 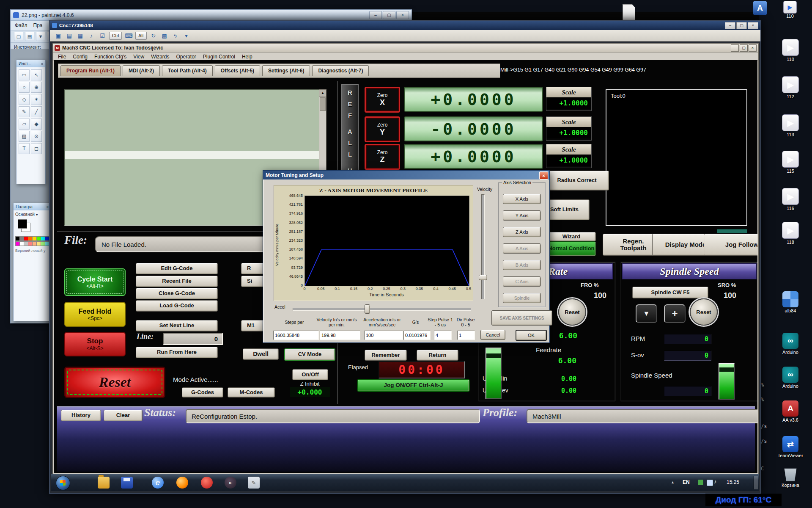 I want to click on desktop-icon-116: ▶116, so click(x=790, y=199).